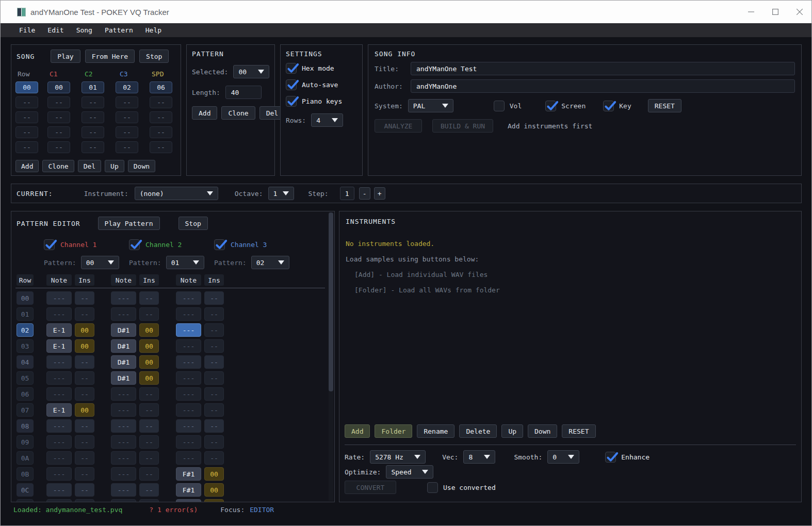 Image resolution: width=812 pixels, height=526 pixels. Describe the element at coordinates (90, 166) in the screenshot. I see `song-row-del-button: Del` at that location.